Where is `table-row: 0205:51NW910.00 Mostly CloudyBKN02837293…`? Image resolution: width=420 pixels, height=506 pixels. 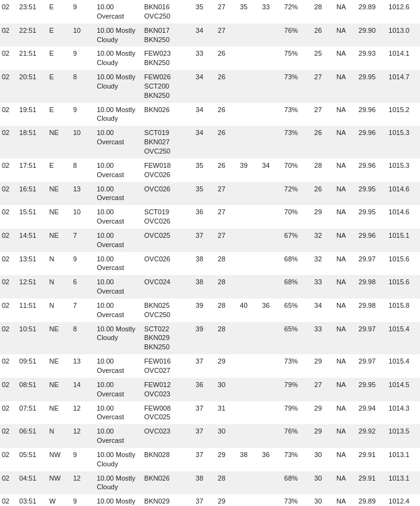 table-row: 0205:51NW910.00 Mostly CloudyBKN02837293… is located at coordinates (210, 460).